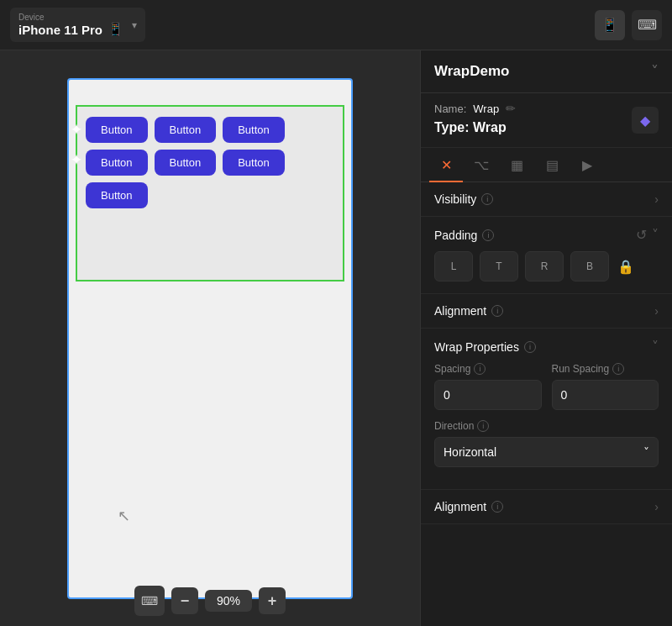 Image resolution: width=672 pixels, height=626 pixels. What do you see at coordinates (626, 267) in the screenshot?
I see `padding-lock-icon: 🔒` at bounding box center [626, 267].